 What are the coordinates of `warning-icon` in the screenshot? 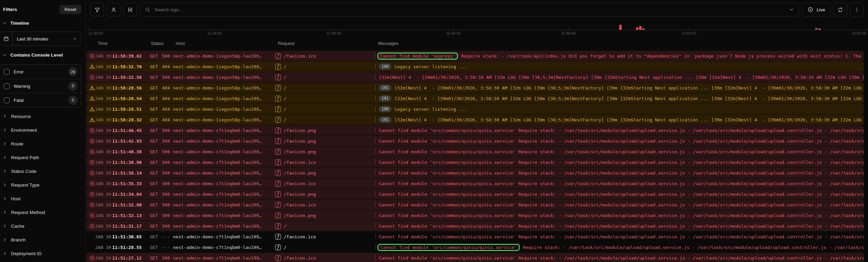 It's located at (92, 88).